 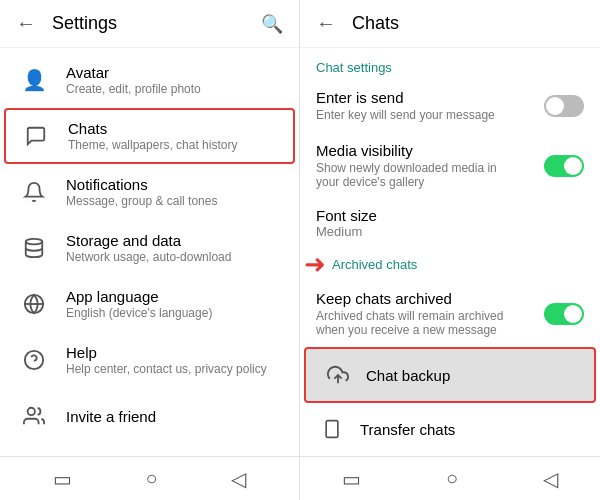 I want to click on language-subtitle: English (device's language), so click(x=139, y=313).